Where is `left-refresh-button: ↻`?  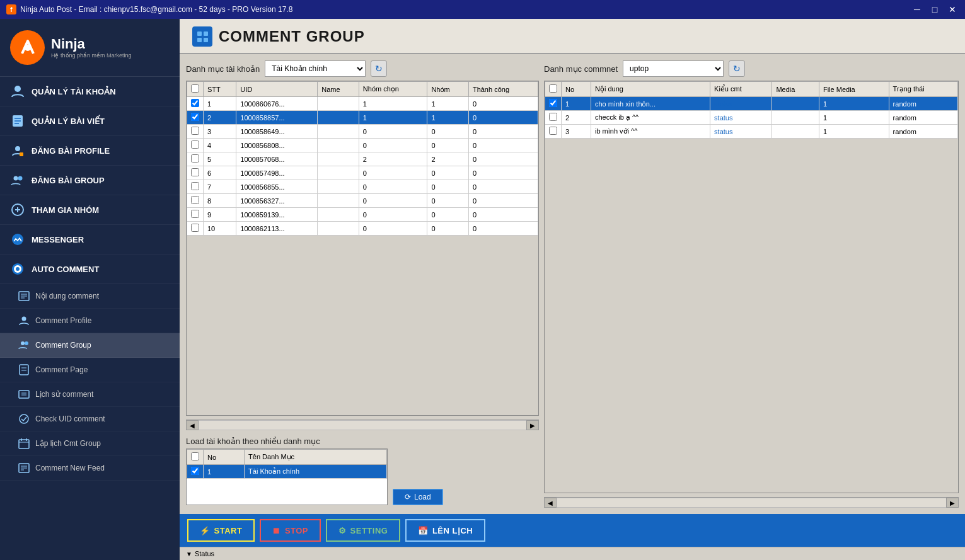
left-refresh-button: ↻ is located at coordinates (379, 69).